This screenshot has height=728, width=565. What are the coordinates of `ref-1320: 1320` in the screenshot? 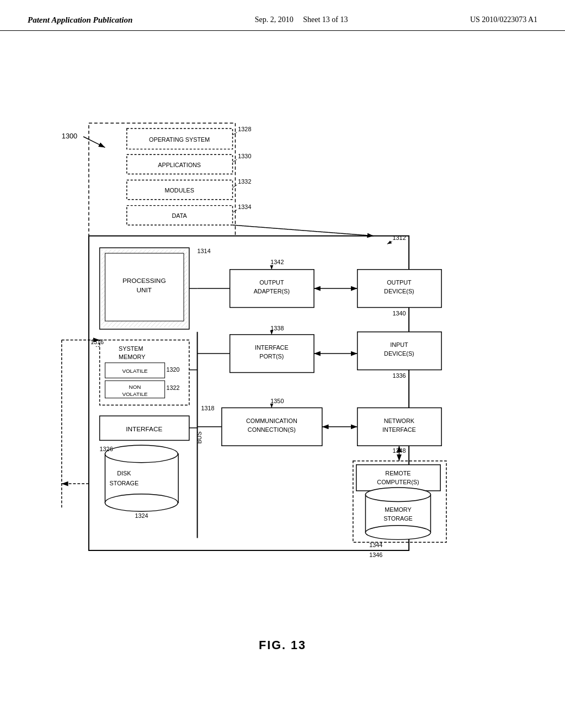 It's located at (173, 370).